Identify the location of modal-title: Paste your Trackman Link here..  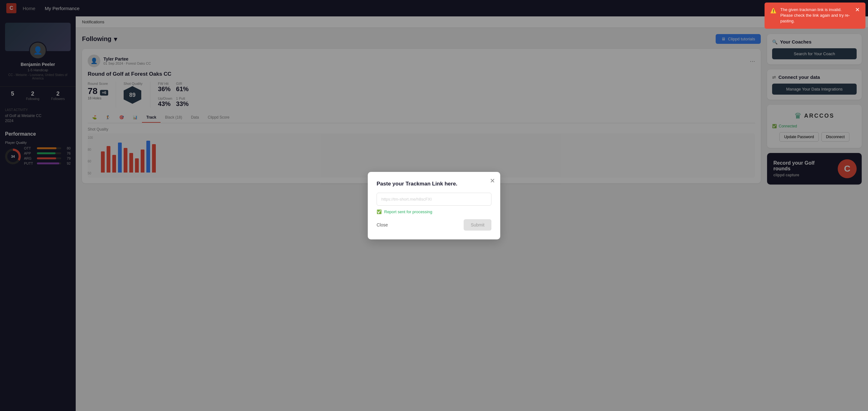
(434, 184).